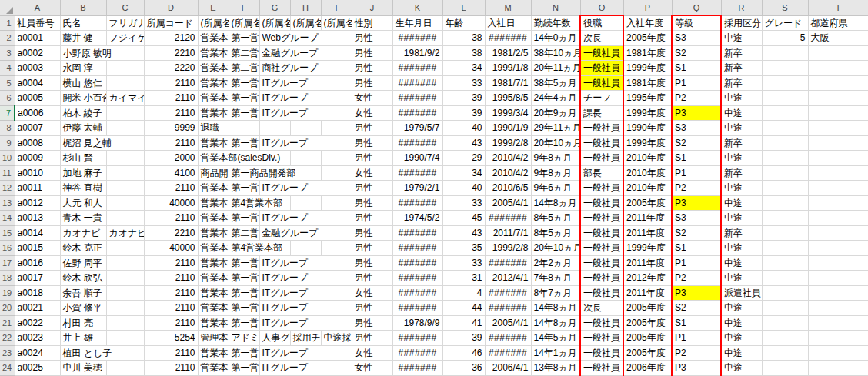  Describe the element at coordinates (463, 143) in the screenshot. I see `cell-L9: 43` at that location.